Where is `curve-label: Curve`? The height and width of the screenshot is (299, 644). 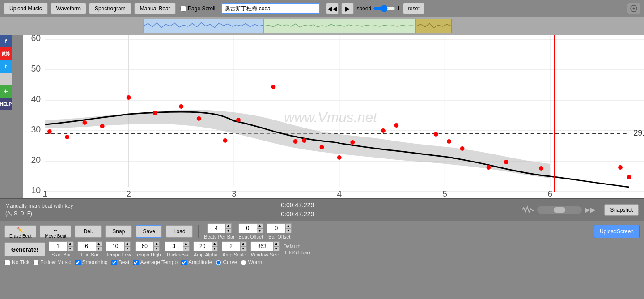 curve-label: Curve is located at coordinates (226, 262).